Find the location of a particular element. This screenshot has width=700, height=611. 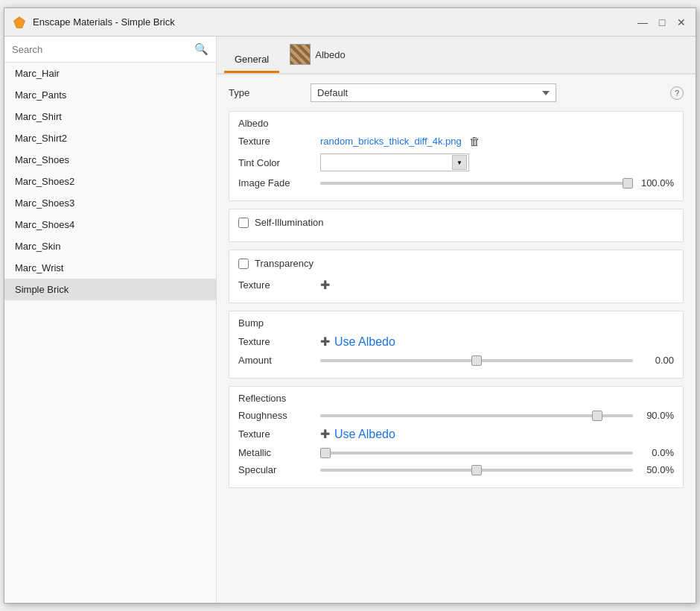

window-title: Enscape Materials - Simple Brick is located at coordinates (334, 22).